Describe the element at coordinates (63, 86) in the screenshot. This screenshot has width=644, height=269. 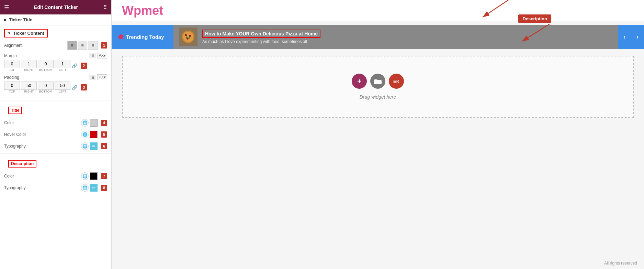
I see `padding-left-input` at that location.